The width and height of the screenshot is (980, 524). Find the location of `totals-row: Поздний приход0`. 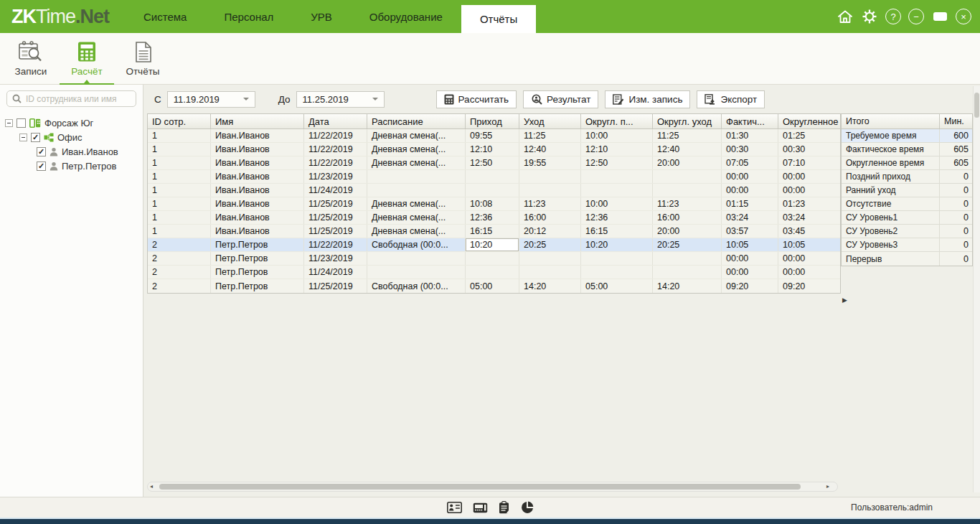

totals-row: Поздний приход0 is located at coordinates (907, 177).